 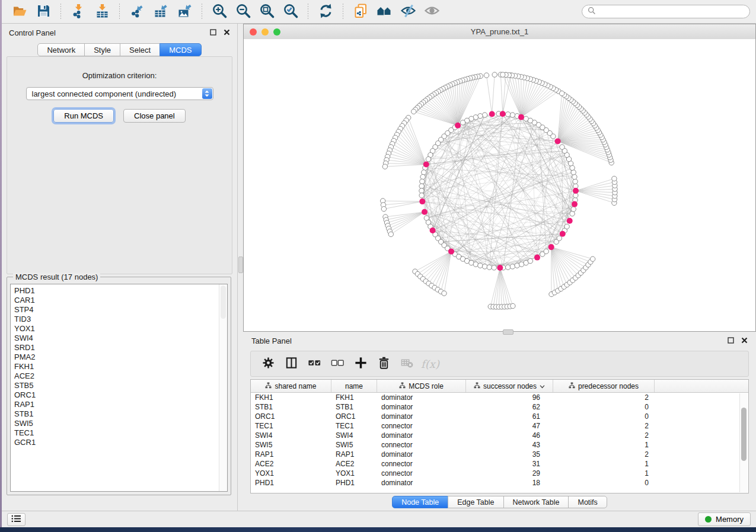 I want to click on minimize-window-button, so click(x=265, y=32).